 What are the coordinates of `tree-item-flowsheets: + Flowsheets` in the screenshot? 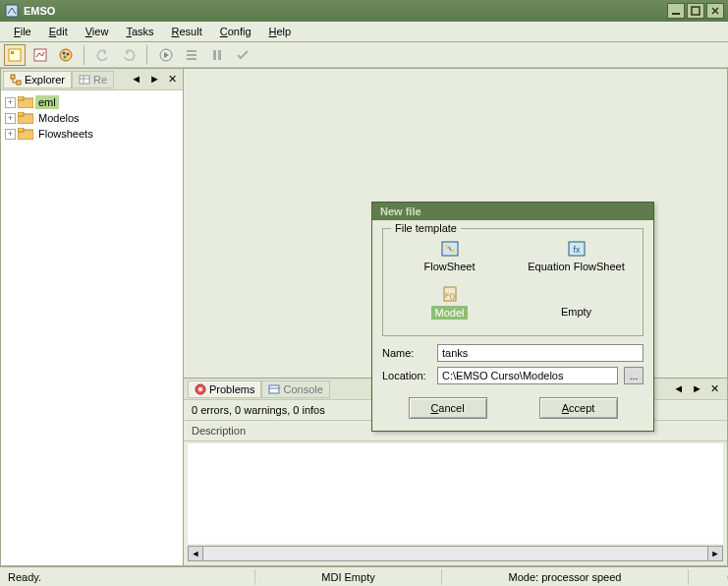 It's located at (92, 134).